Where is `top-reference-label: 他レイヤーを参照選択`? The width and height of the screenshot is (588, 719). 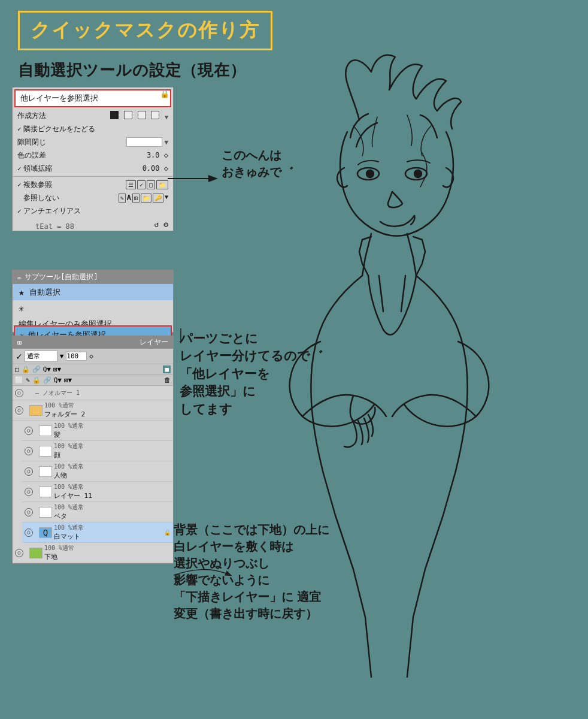 top-reference-label: 他レイヤーを参照選択 is located at coordinates (93, 98).